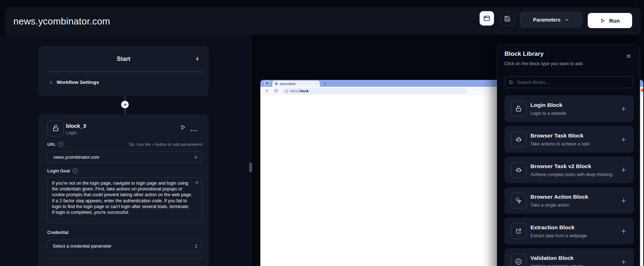 This screenshot has height=266, width=644. Describe the element at coordinates (267, 91) in the screenshot. I see `back-arrow-icon` at that location.